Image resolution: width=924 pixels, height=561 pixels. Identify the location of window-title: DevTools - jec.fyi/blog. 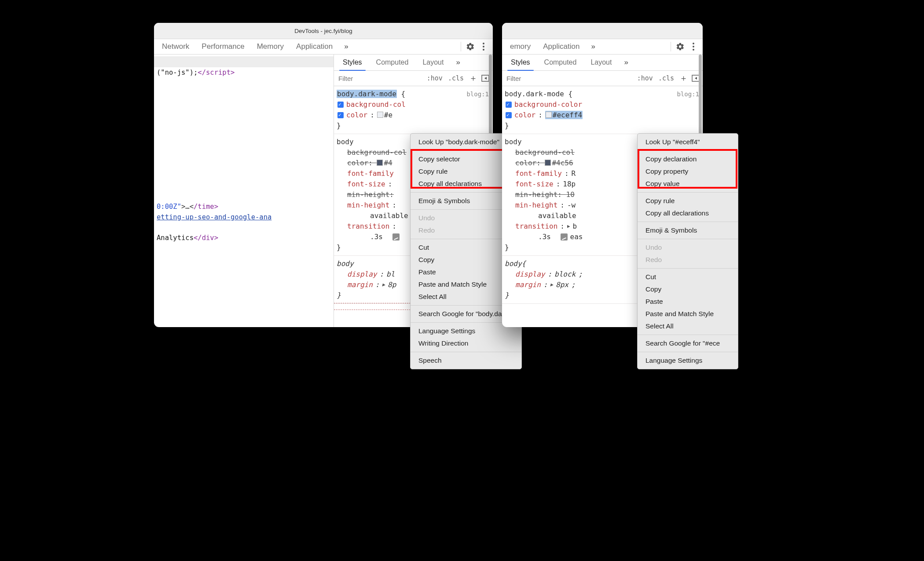
(323, 31).